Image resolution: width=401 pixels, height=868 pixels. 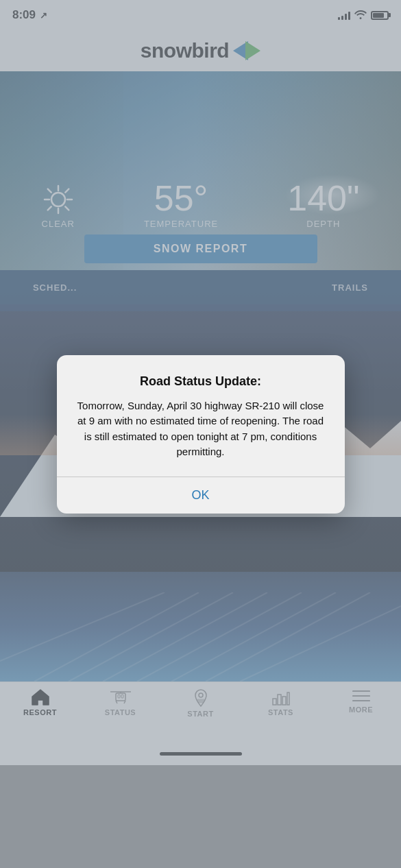 I want to click on modal-actions: OK, so click(x=201, y=495).